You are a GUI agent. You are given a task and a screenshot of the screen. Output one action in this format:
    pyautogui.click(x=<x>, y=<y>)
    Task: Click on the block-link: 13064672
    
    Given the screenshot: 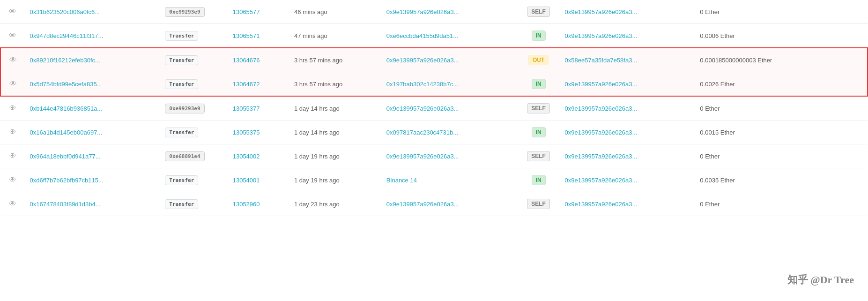 What is the action you would take?
    pyautogui.click(x=246, y=84)
    